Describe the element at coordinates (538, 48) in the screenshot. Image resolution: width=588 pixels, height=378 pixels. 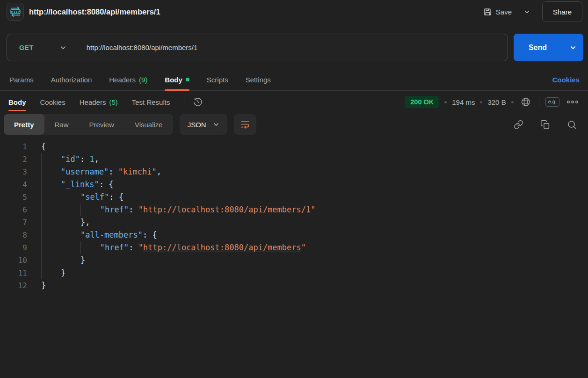
I see `send-button: Send` at that location.